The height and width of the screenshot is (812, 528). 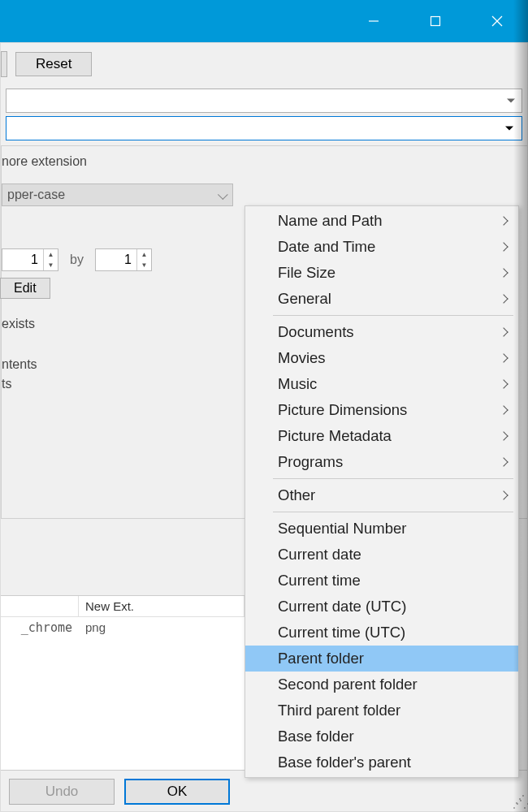 What do you see at coordinates (382, 659) in the screenshot?
I see `menu-item: Parent folder` at bounding box center [382, 659].